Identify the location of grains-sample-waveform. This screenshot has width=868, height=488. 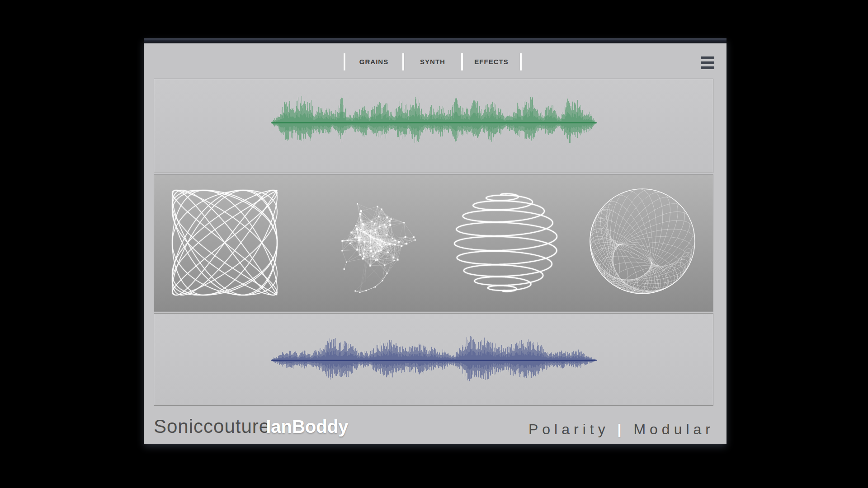
(434, 126).